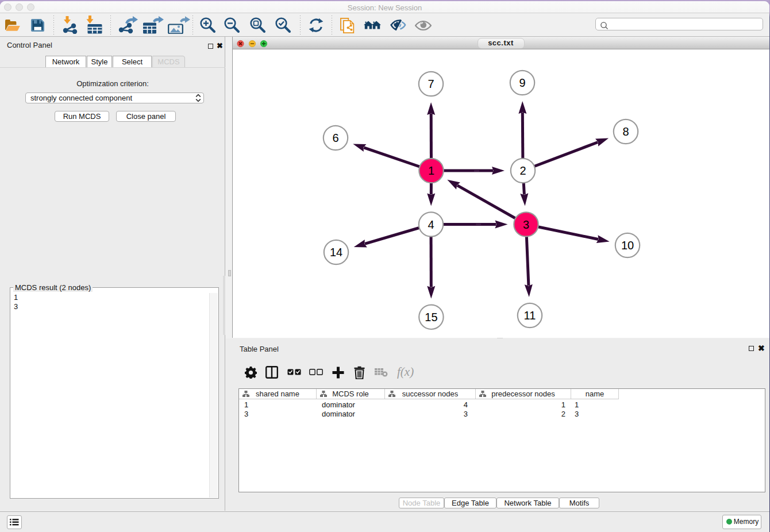  What do you see at coordinates (431, 171) in the screenshot?
I see `svg-text: 1` at bounding box center [431, 171].